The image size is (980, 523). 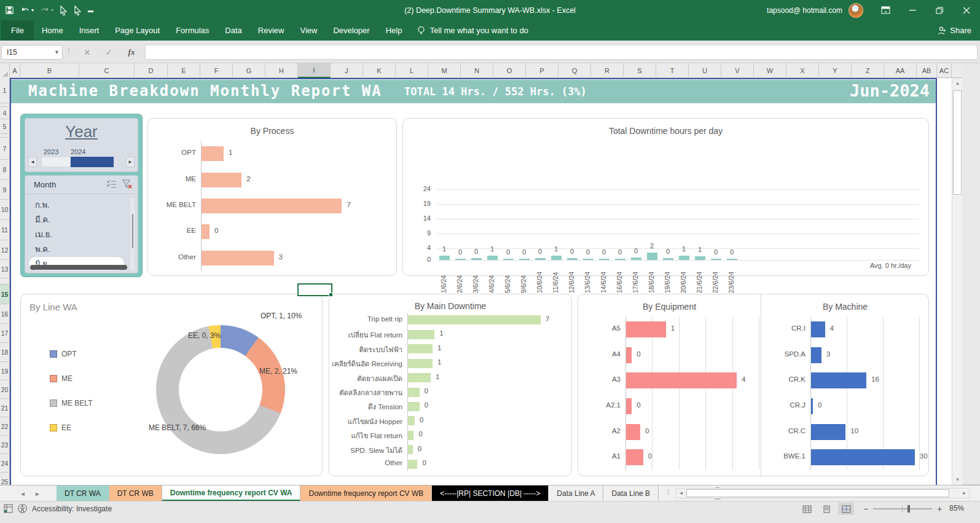 I want to click on bar-A4, so click(x=629, y=355).